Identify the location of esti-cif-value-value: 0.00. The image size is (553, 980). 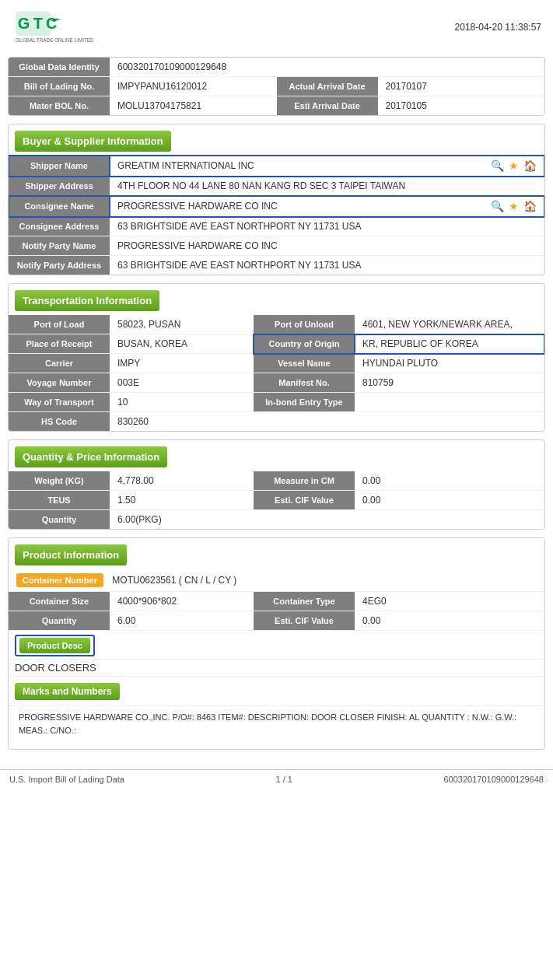
(450, 501).